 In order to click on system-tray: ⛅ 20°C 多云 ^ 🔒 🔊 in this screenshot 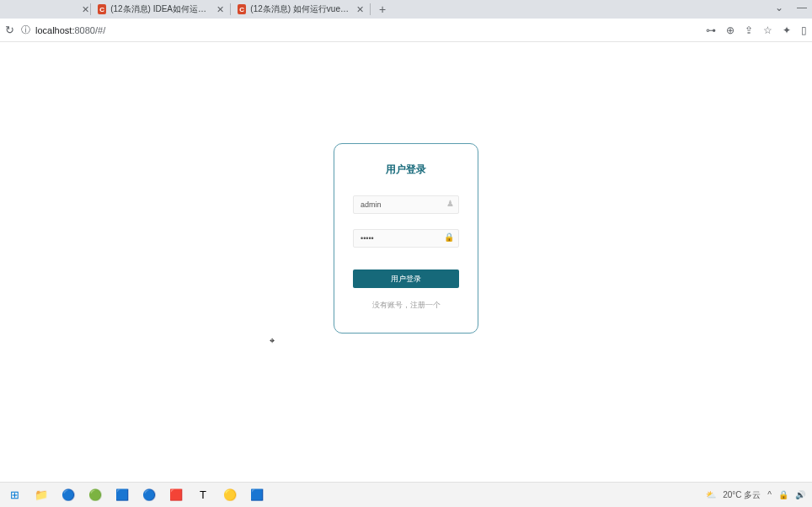, I will do `click(756, 495)`.